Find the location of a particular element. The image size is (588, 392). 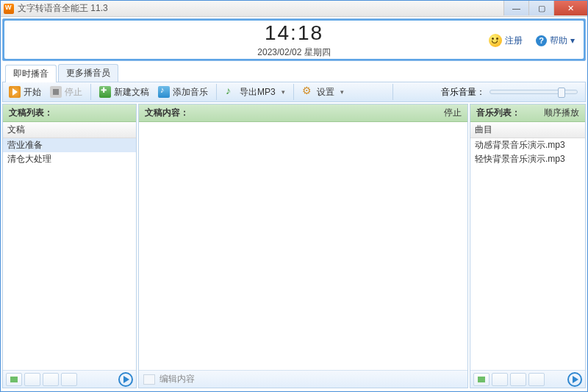

content-status: 停止 is located at coordinates (453, 113).